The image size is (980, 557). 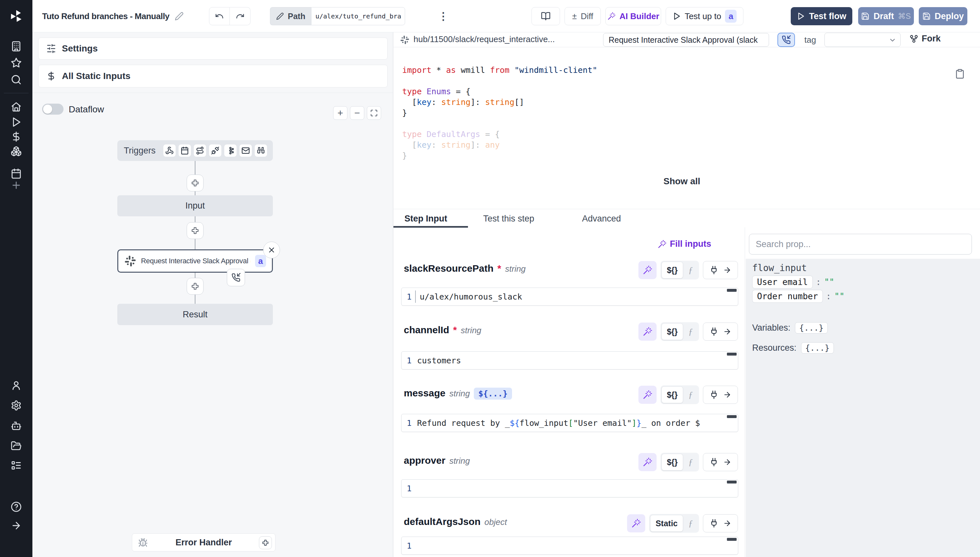 I want to click on resources-icon, so click(x=16, y=151).